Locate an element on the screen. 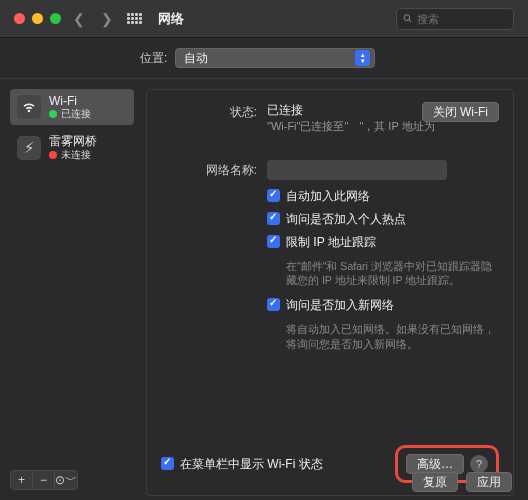 This screenshot has height=500, width=528. status-label: 状态: is located at coordinates (209, 118).